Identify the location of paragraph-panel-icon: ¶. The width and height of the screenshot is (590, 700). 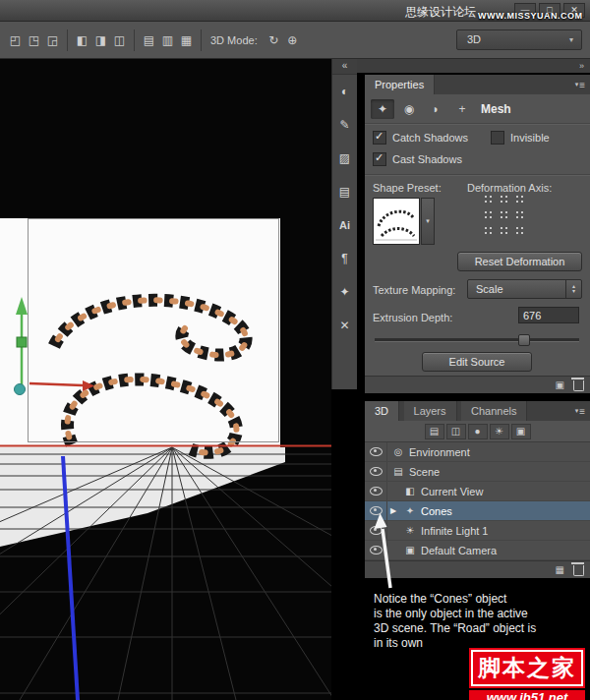
(344, 259).